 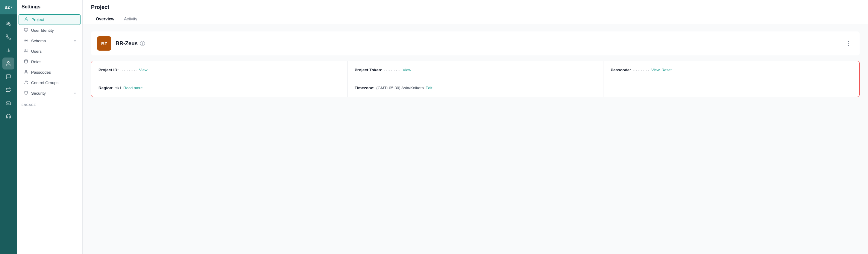 What do you see at coordinates (26, 30) in the screenshot?
I see `user-identity-icon` at bounding box center [26, 30].